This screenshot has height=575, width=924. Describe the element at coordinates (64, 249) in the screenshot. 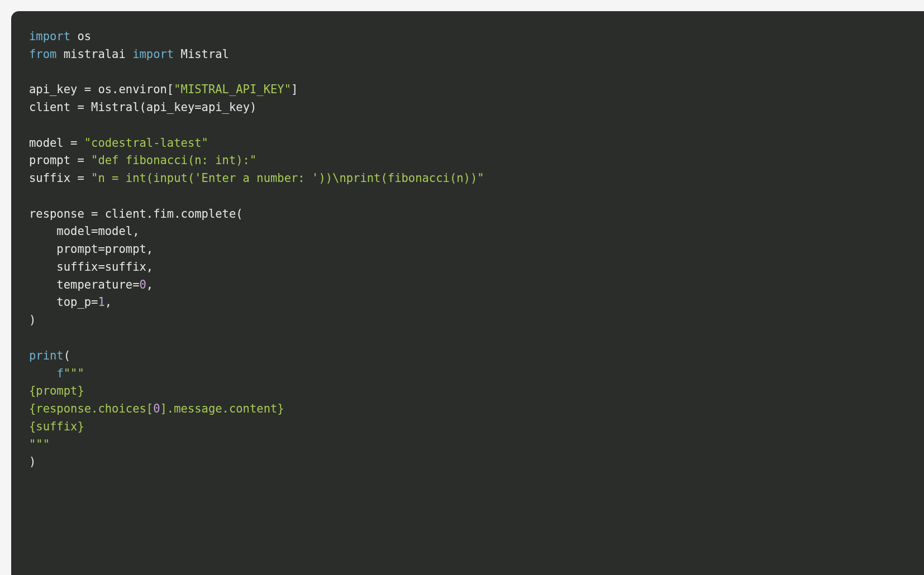

I see `kwarg-prompt: prompt` at that location.